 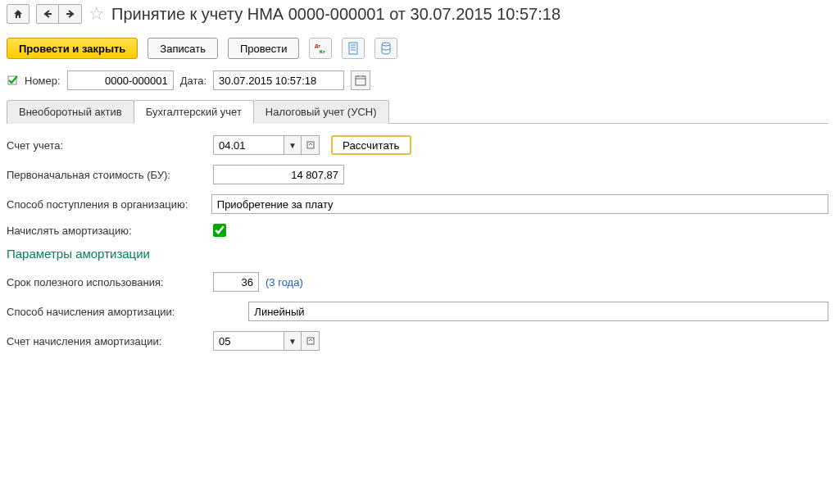 I want to click on useful-life-hint: (3 года), so click(x=284, y=282).